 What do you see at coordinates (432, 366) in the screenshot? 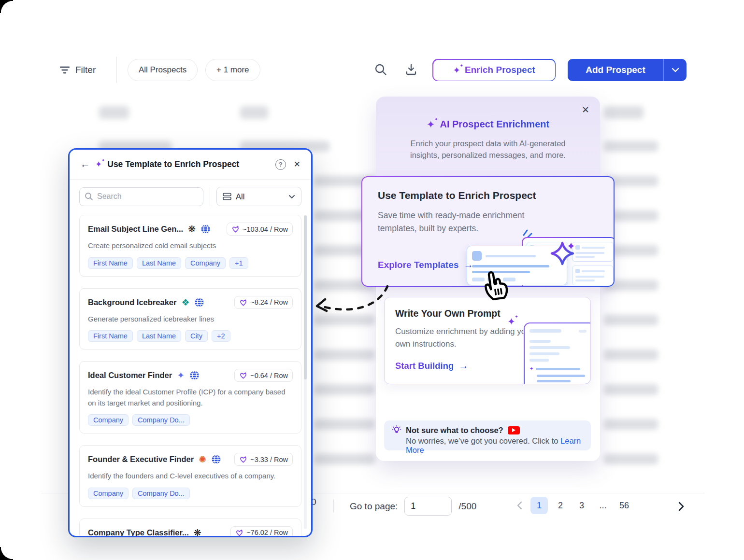
I see `start-building-link: Start Building →` at bounding box center [432, 366].